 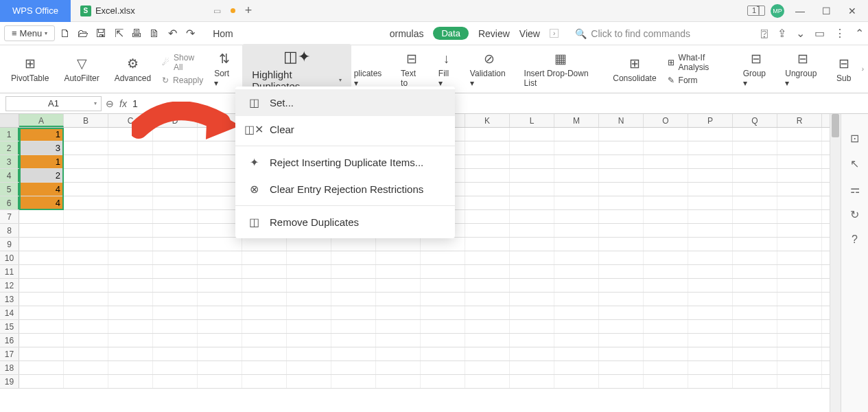 I want to click on cell-K5, so click(x=487, y=190).